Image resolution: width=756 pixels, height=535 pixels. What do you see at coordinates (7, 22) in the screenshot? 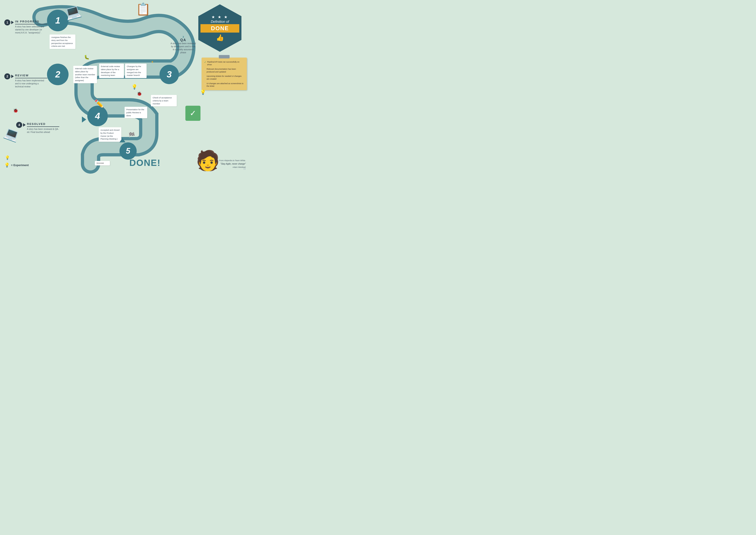
I see `status-number-1: 1` at bounding box center [7, 22].